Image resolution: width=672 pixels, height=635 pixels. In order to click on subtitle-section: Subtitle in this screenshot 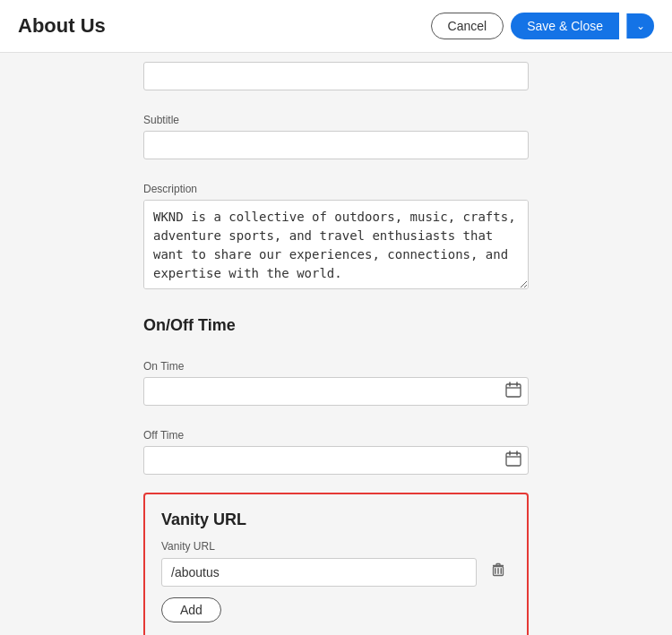, I will do `click(336, 133)`.